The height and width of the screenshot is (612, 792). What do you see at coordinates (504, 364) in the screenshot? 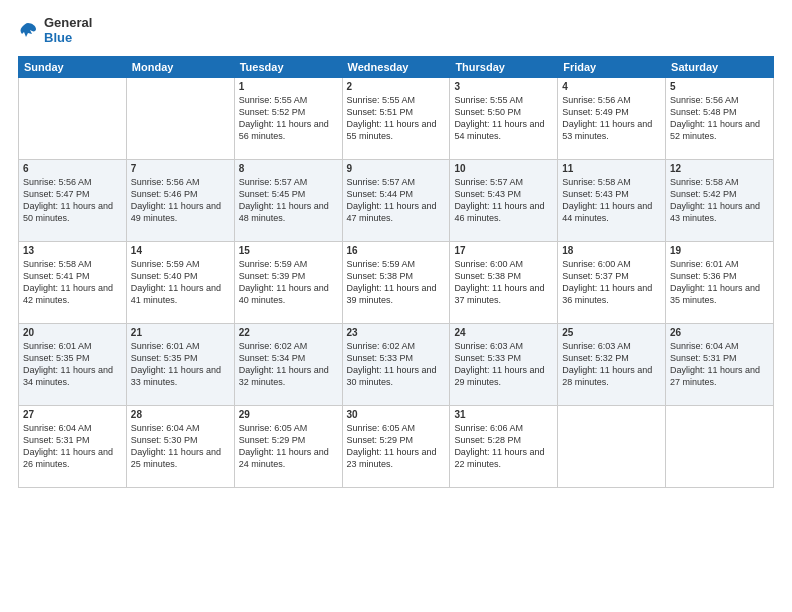
I see `cell-content: Sunrise: 6:03 AMSunset: 5:33 PMDaylight:…` at bounding box center [504, 364].